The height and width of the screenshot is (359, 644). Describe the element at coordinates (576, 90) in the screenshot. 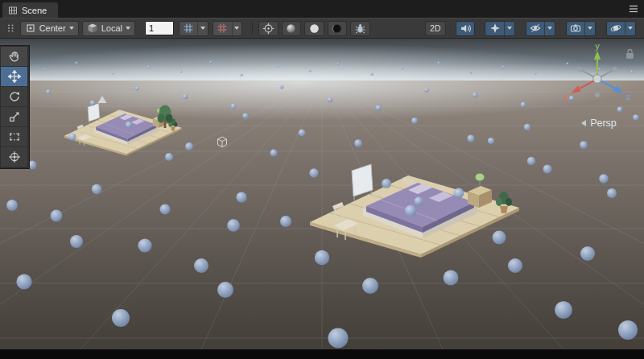

I see `axis-x-cone` at that location.